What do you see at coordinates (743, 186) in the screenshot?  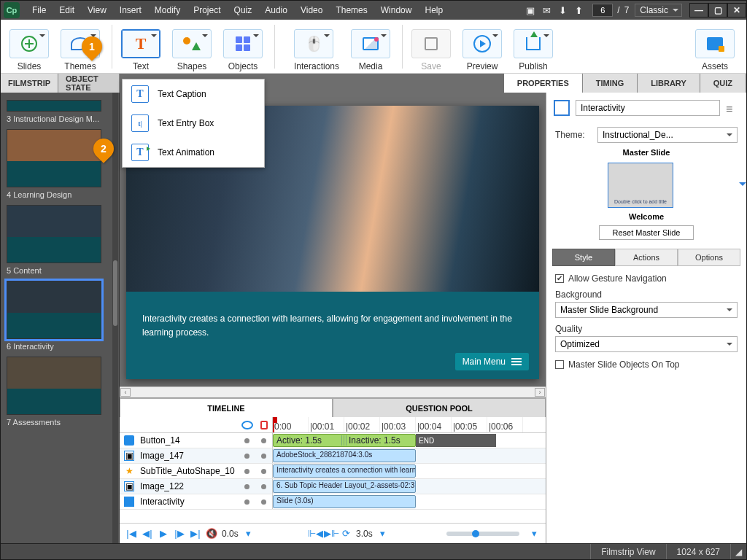 I see `master-dropdown-icon` at bounding box center [743, 186].